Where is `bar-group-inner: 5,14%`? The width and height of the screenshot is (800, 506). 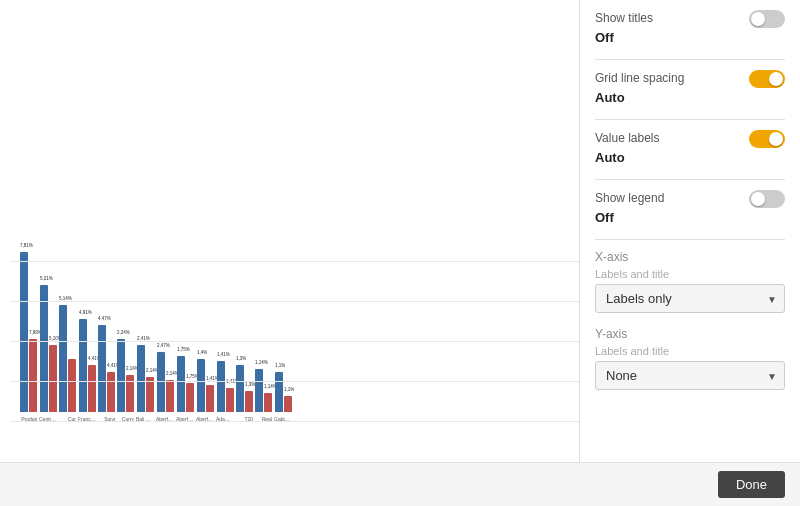
bar-group-inner: 5,14% is located at coordinates (68, 358).